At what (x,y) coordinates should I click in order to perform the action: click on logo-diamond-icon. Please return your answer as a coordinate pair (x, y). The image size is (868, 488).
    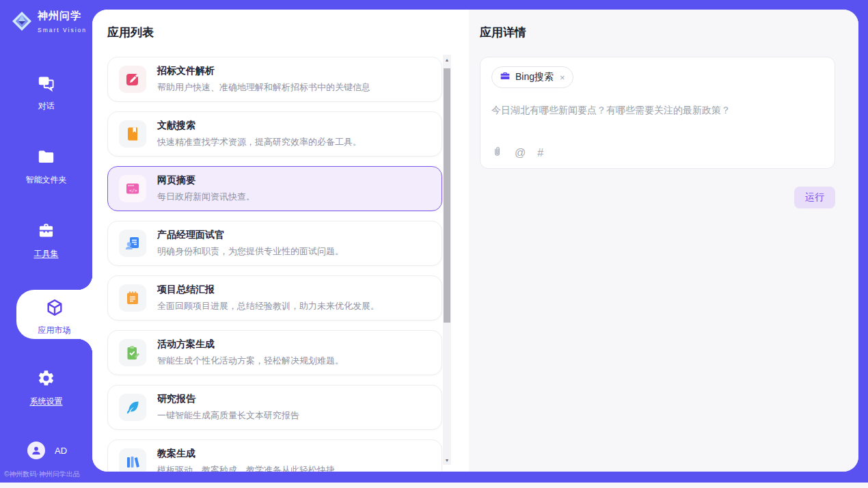
    Looking at the image, I should click on (22, 23).